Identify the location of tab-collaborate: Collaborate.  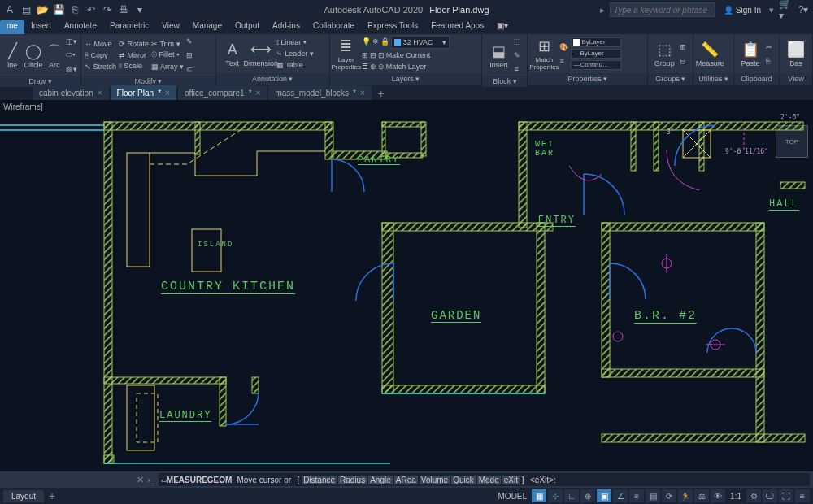
(333, 27).